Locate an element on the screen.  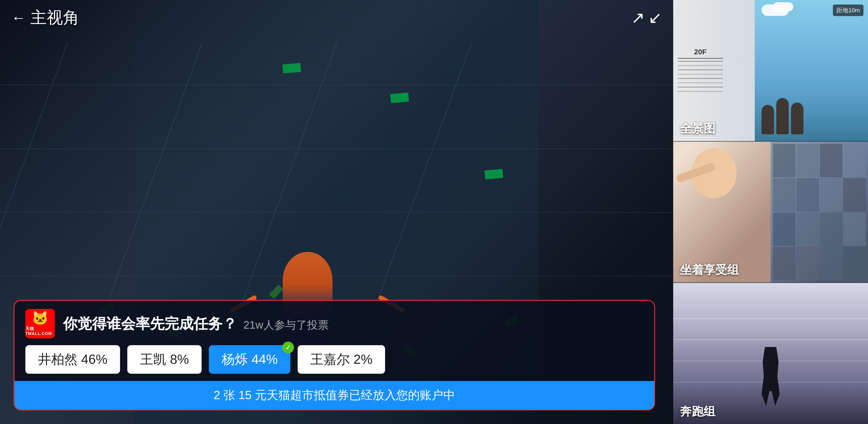
tmall-brand-text: 天猫 TMALL.COM is located at coordinates (40, 331).